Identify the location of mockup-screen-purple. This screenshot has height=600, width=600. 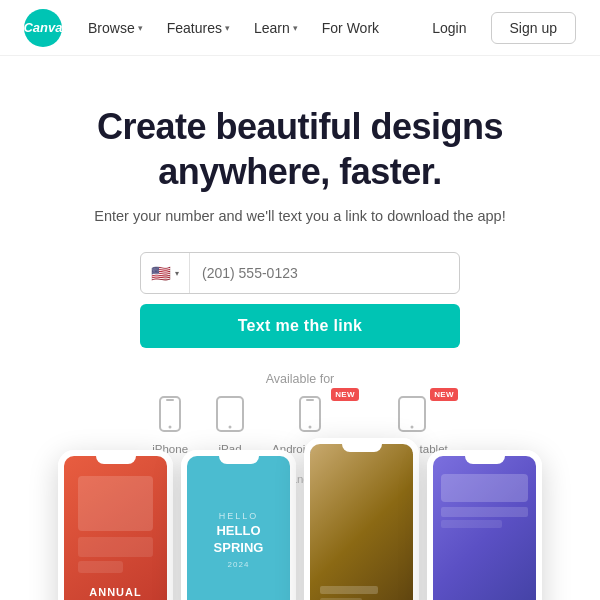
(484, 528).